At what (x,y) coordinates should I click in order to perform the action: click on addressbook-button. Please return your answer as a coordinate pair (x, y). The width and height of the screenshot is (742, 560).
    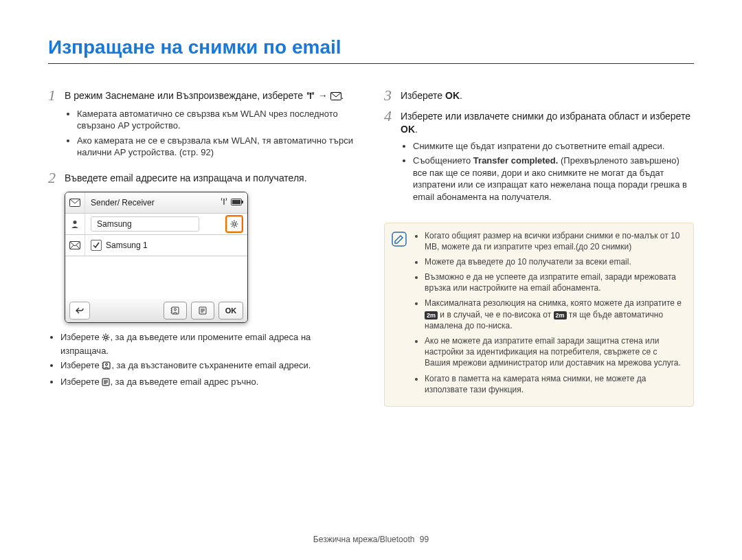
    Looking at the image, I should click on (175, 311).